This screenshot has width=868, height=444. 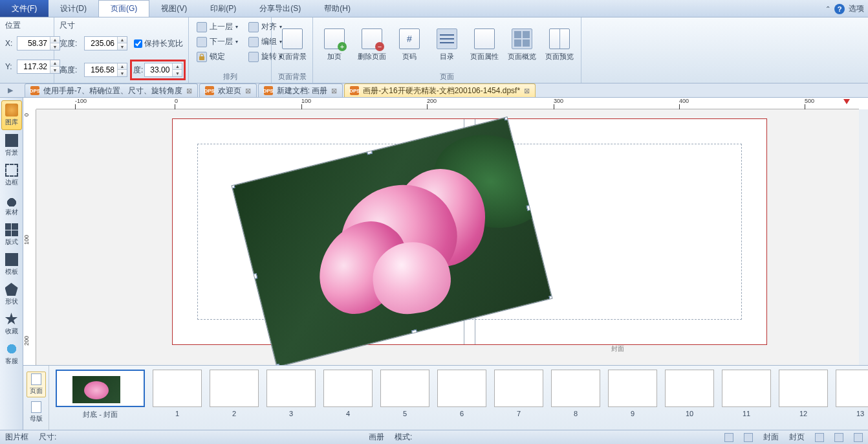 What do you see at coordinates (863, 238) in the screenshot?
I see `scrollbar-vertical` at bounding box center [863, 238].